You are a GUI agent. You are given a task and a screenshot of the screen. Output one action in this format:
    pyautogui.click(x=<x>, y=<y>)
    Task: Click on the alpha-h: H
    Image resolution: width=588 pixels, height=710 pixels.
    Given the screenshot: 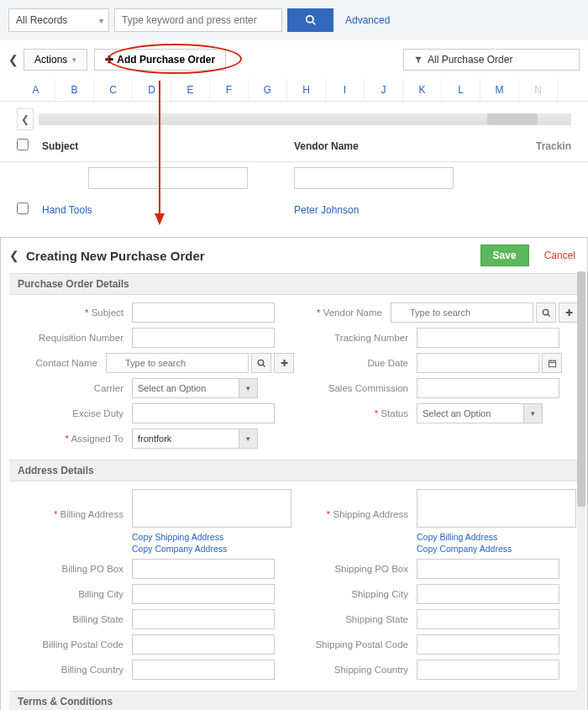 What is the action you would take?
    pyautogui.click(x=307, y=90)
    